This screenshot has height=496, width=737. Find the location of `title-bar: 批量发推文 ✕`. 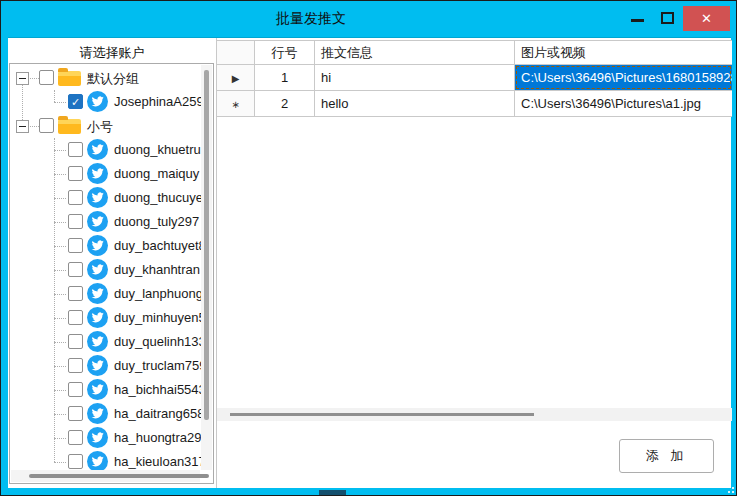

title-bar: 批量发推文 ✕ is located at coordinates (368, 20).